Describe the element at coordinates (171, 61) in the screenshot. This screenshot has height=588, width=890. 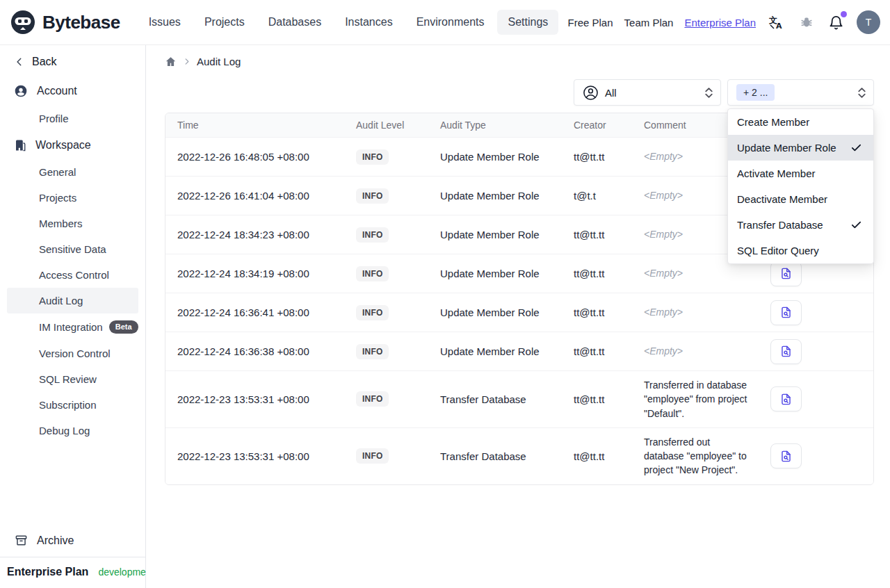
I see `home-icon` at that location.